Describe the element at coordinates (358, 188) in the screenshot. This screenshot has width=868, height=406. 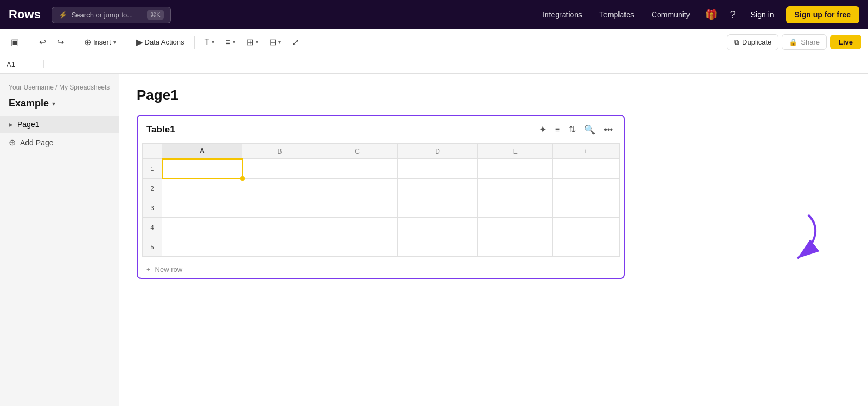
I see `cell-c2` at that location.